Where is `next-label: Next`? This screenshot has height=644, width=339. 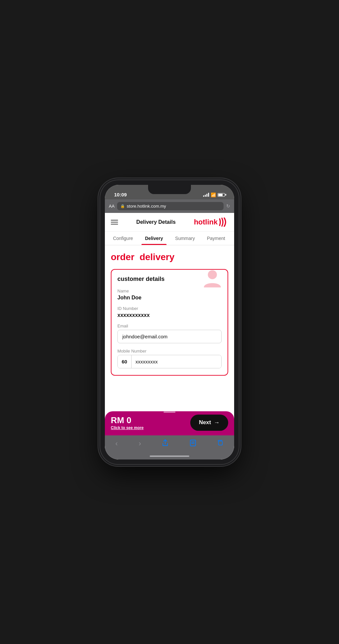
next-label: Next is located at coordinates (205, 423).